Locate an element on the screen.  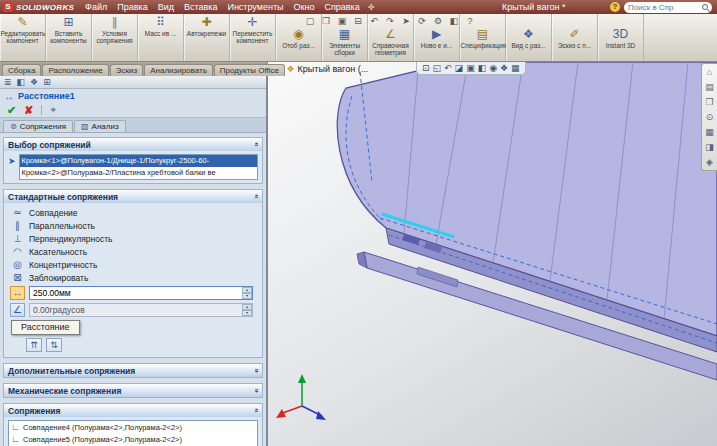
toolbar-button: ✛ Переместить компонент is located at coordinates (253, 38).